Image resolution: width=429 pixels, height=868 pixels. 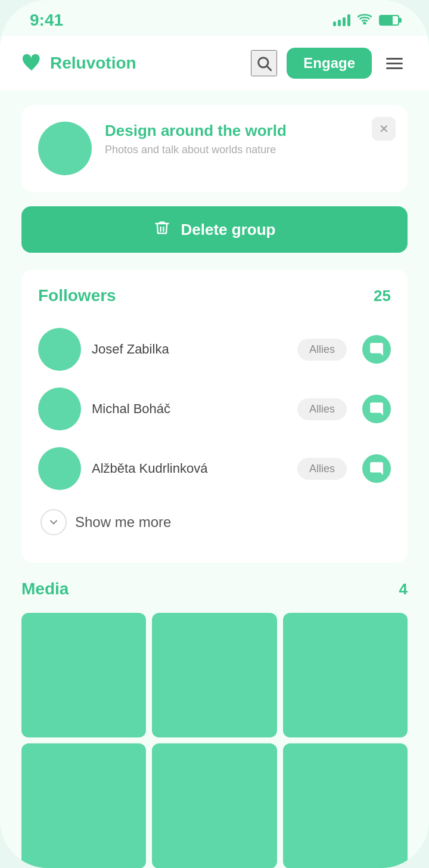 I want to click on chevron-down-icon, so click(x=54, y=522).